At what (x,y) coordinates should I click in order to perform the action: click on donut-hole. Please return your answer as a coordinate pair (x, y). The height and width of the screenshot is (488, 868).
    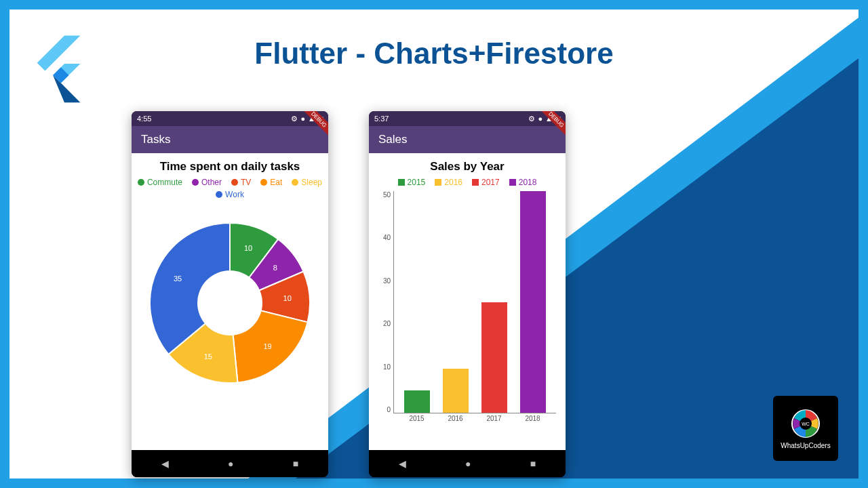
    Looking at the image, I should click on (230, 303).